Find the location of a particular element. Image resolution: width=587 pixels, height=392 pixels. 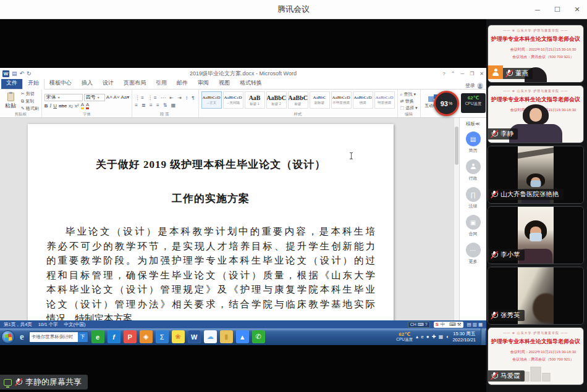

strikethrough-button: abc is located at coordinates (63, 106).